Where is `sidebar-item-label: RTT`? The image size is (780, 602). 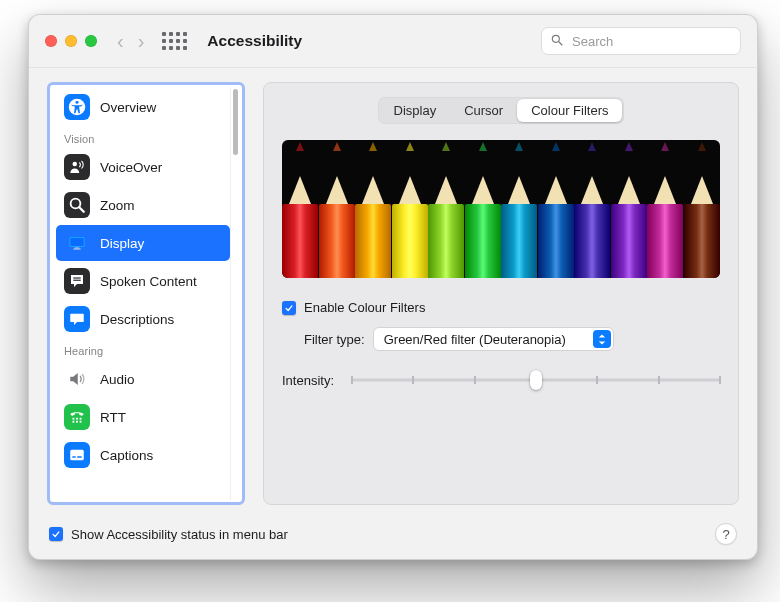 sidebar-item-label: RTT is located at coordinates (113, 418).